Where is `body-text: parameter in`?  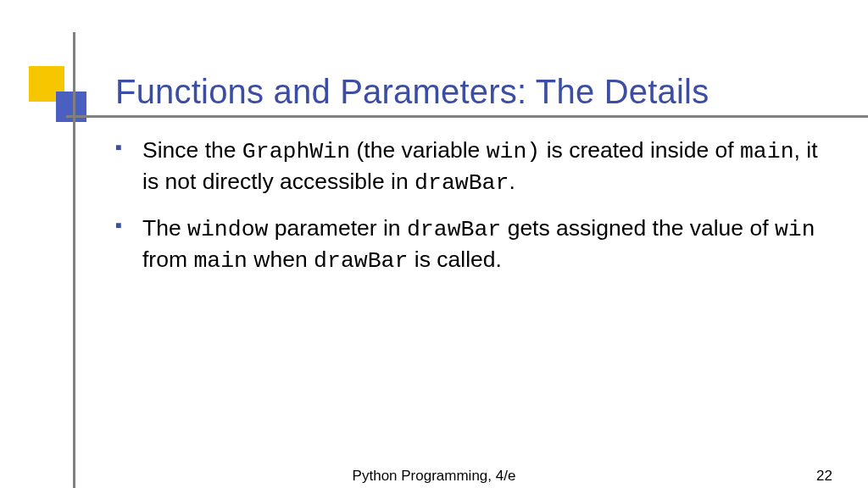 body-text: parameter in is located at coordinates (337, 228).